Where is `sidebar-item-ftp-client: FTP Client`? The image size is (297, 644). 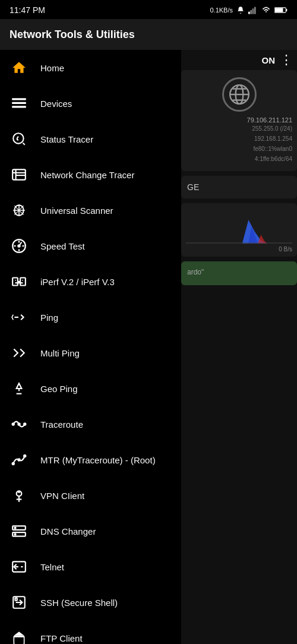 sidebar-item-ftp-client: FTP Client is located at coordinates (90, 632).